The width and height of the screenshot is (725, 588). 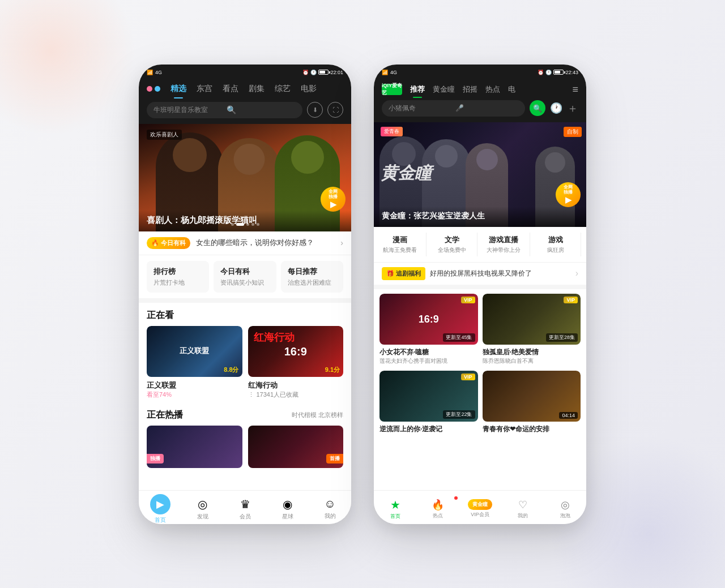 I want to click on cat-sub: 片荒打卡地, so click(x=178, y=283).